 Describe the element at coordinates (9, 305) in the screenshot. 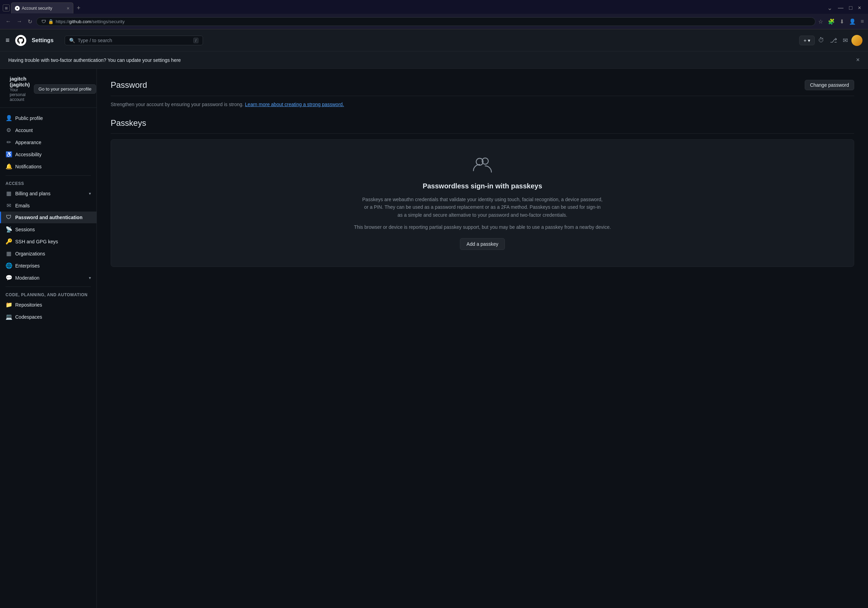

I see `repo-icon: 📁` at that location.